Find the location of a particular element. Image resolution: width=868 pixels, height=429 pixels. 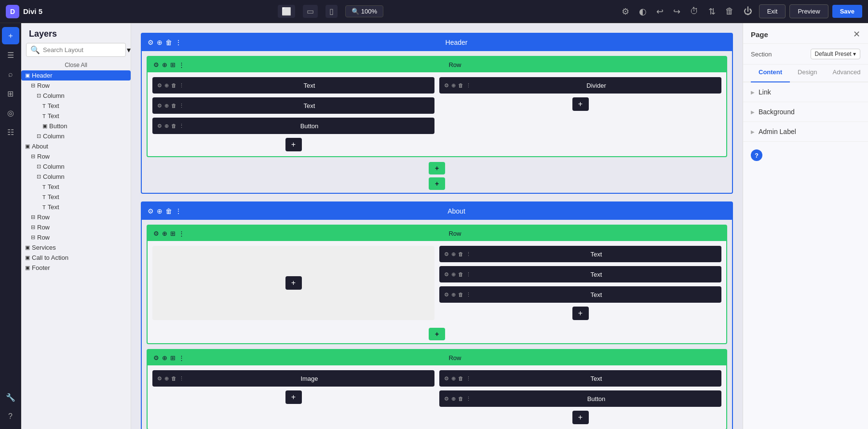

tree-item-about: ▣ About is located at coordinates (76, 147).